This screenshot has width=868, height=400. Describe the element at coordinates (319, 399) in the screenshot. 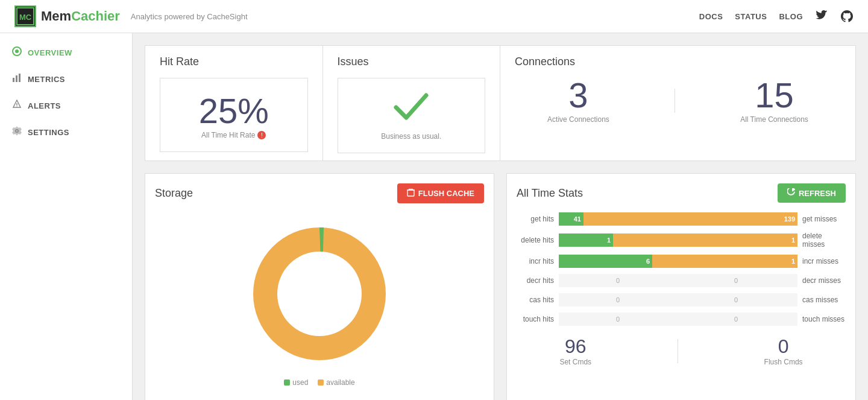

I see `storage-footer: 34KB/28MB Memory Used / Total Memory 60 …` at that location.